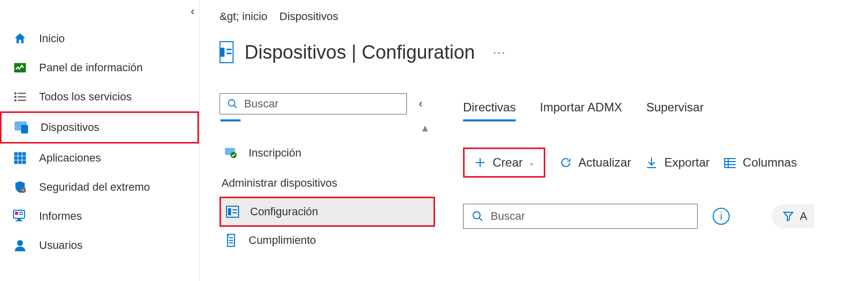 The width and height of the screenshot is (868, 281). Describe the element at coordinates (94, 187) in the screenshot. I see `sidebar-item-label: Seguridad del extremo` at that location.